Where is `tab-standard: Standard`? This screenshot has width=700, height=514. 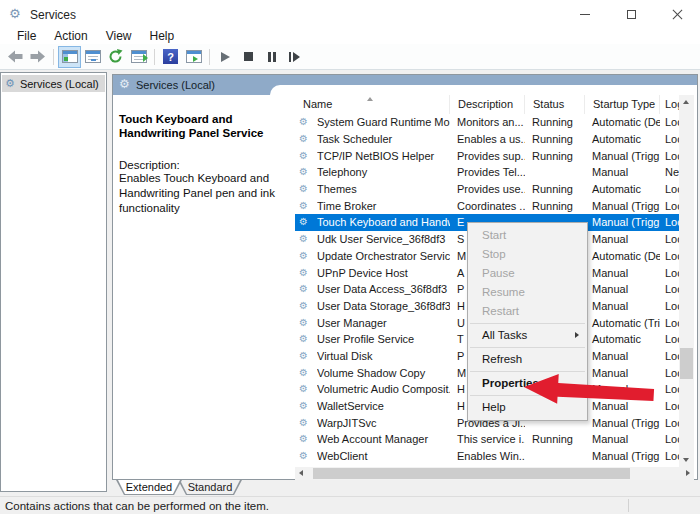
tab-standard: Standard is located at coordinates (210, 488).